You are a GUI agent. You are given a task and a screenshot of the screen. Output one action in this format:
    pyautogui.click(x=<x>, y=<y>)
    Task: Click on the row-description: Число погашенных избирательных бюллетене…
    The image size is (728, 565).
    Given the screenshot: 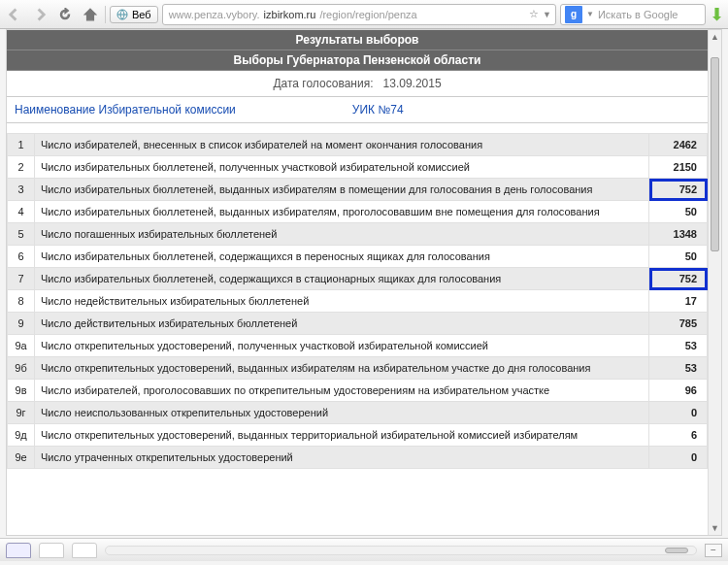 What is the action you would take?
    pyautogui.click(x=342, y=235)
    